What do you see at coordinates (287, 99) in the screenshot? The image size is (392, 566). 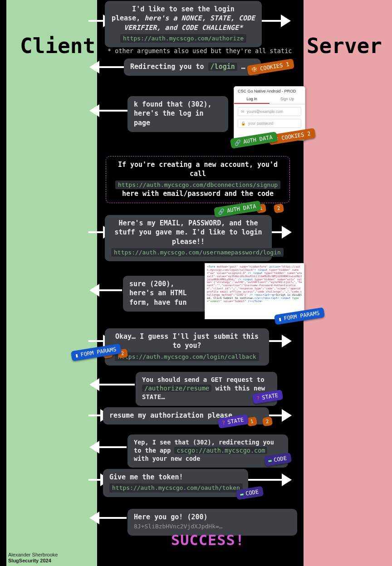 I see `tab-signup: Sign Up` at bounding box center [287, 99].